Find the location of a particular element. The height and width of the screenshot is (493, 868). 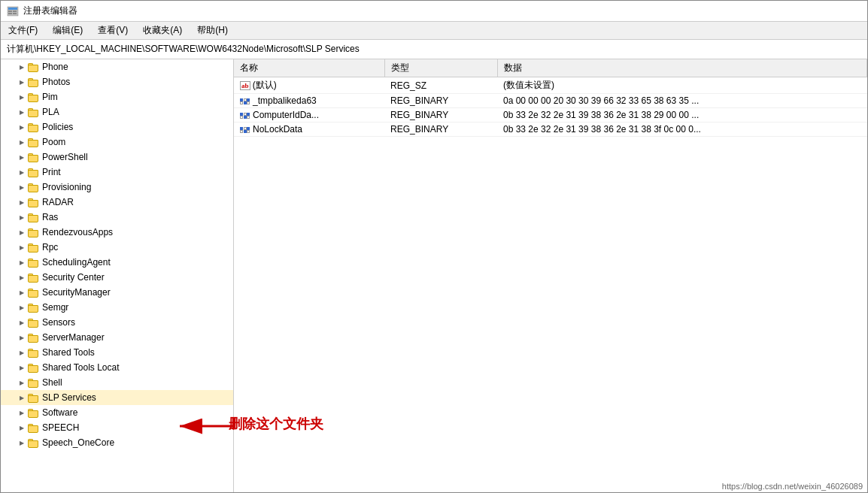

tree-item-label: Policies is located at coordinates (57, 127).